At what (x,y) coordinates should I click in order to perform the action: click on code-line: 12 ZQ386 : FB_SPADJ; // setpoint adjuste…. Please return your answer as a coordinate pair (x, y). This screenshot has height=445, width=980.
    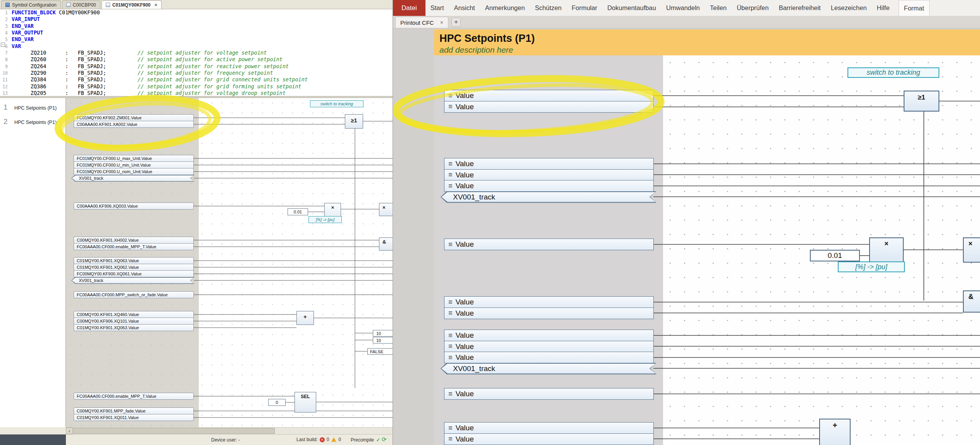
    Looking at the image, I should click on (196, 87).